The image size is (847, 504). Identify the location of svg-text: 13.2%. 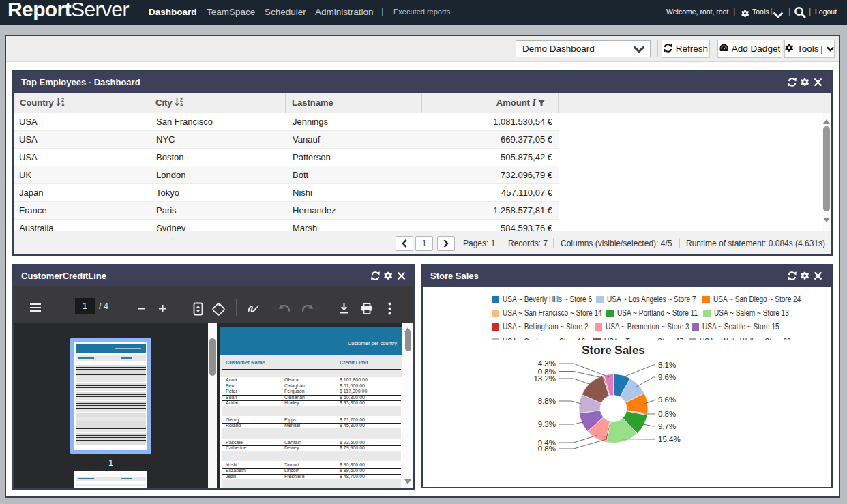
(544, 379).